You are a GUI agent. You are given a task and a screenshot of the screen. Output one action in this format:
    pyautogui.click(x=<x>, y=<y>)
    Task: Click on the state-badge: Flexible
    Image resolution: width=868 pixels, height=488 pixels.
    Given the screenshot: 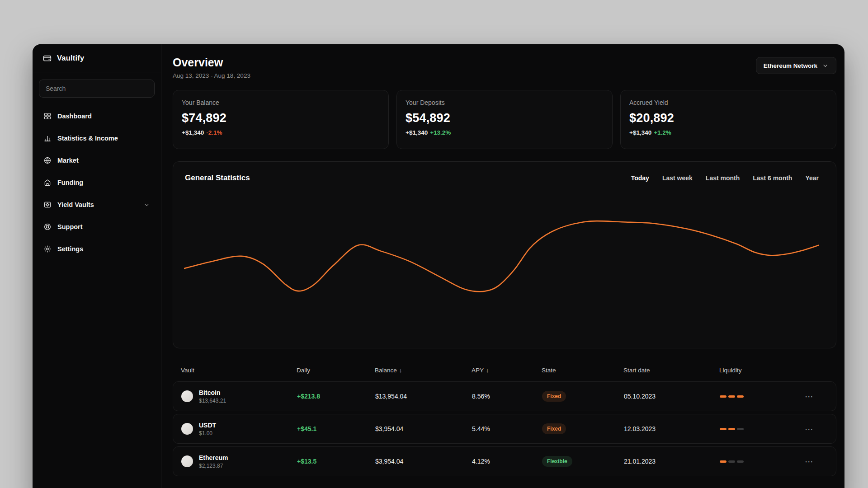 What is the action you would take?
    pyautogui.click(x=557, y=461)
    